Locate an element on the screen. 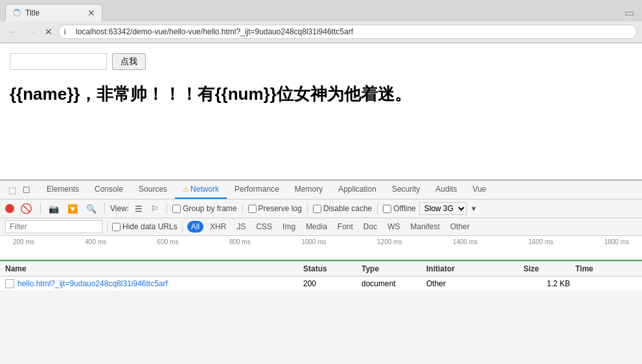  disable-cache-label: Disable cache is located at coordinates (342, 209).